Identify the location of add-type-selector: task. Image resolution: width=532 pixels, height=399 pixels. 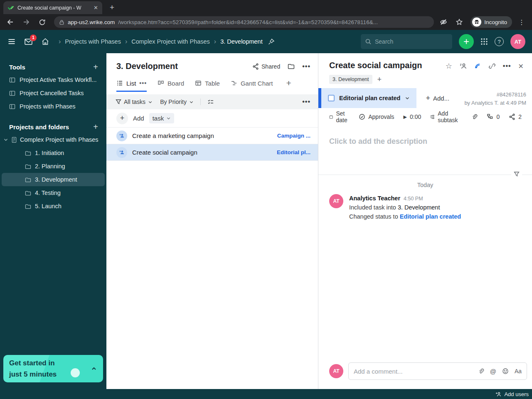
(162, 118).